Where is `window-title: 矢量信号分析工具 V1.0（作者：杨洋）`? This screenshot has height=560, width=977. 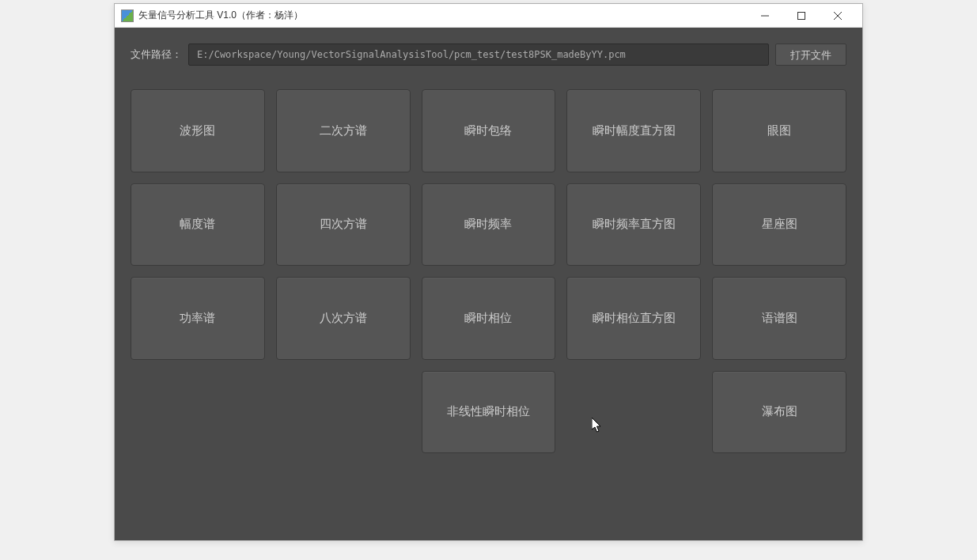 window-title: 矢量信号分析工具 V1.0（作者：杨洋） is located at coordinates (443, 16).